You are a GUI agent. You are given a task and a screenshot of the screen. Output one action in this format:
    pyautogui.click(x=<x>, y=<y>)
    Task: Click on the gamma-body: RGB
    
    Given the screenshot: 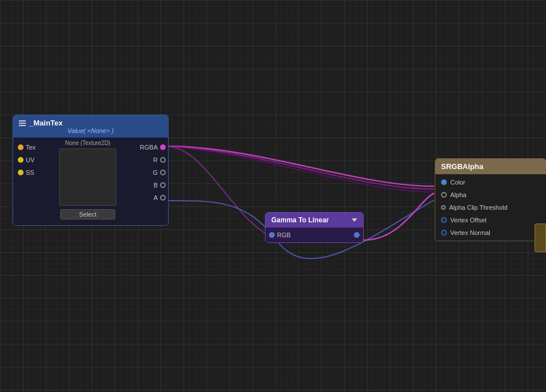 What is the action you would take?
    pyautogui.click(x=314, y=235)
    